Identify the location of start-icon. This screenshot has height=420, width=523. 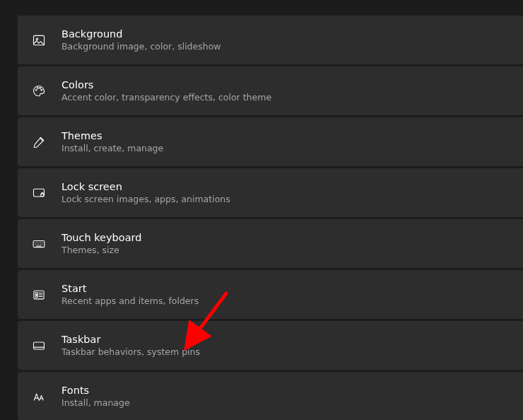
(39, 295).